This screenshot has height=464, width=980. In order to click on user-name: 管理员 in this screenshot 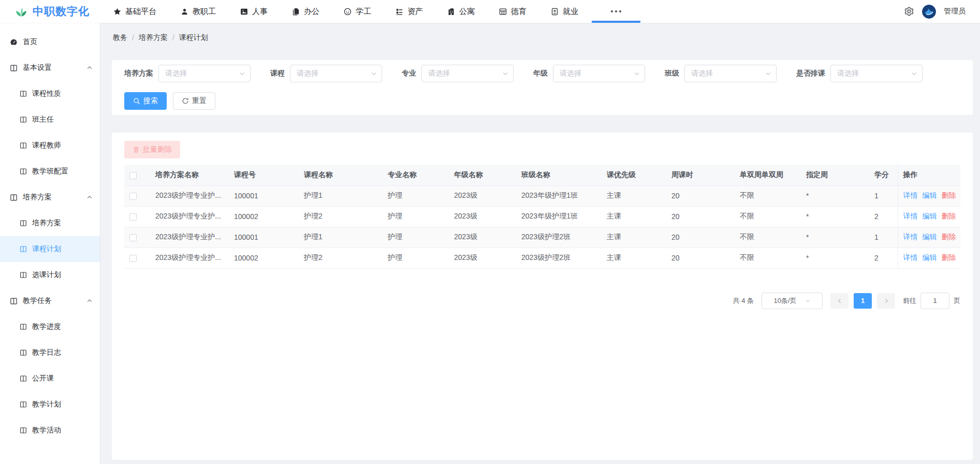, I will do `click(955, 11)`.